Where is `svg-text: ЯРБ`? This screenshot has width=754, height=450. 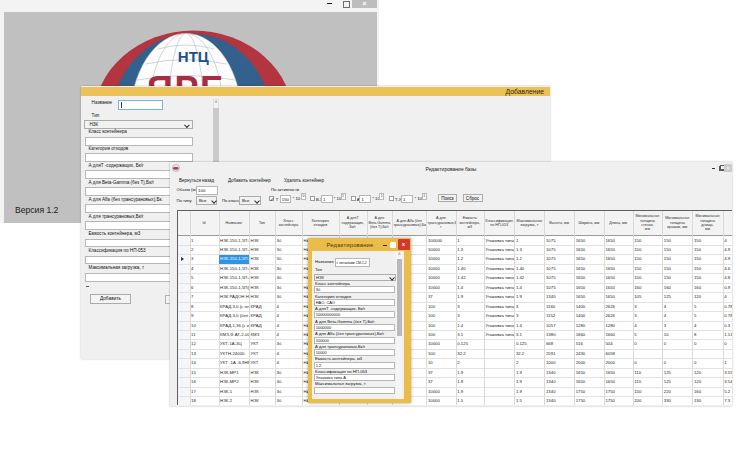 svg-text: ЯРБ is located at coordinates (187, 78).